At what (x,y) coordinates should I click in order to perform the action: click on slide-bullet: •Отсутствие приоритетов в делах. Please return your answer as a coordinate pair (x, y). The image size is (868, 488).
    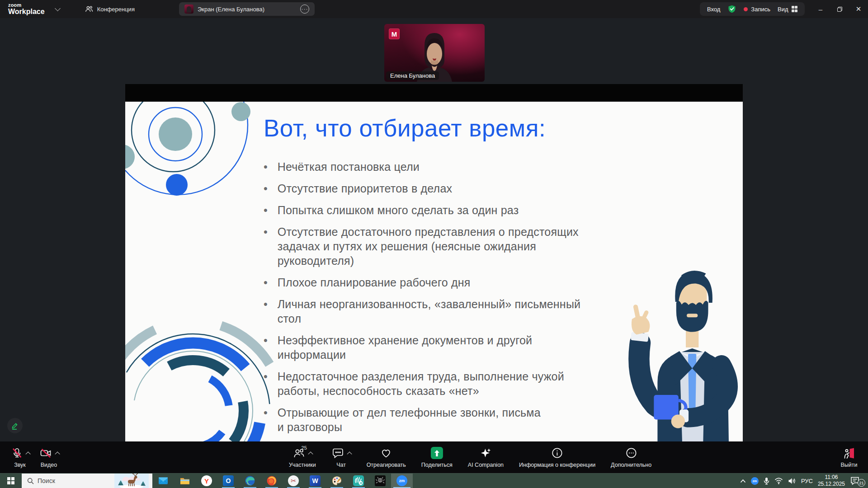
    Looking at the image, I should click on (431, 188).